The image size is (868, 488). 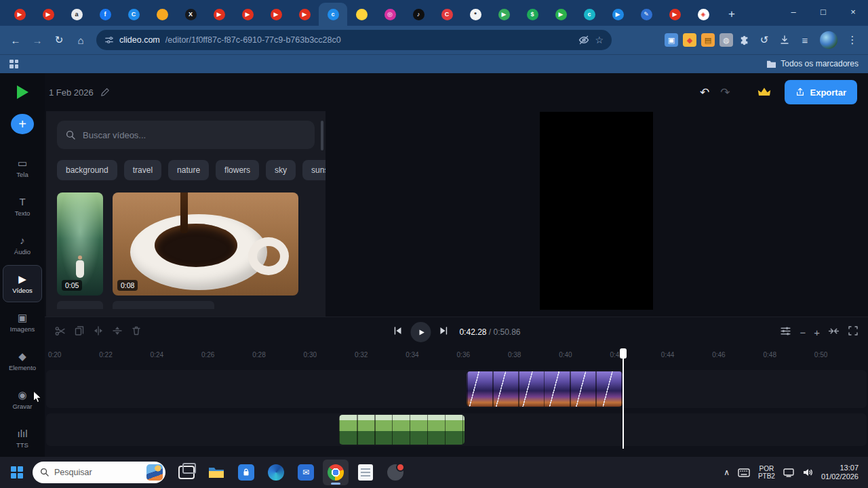 I want to click on reload-button: ↻, so click(x=59, y=40).